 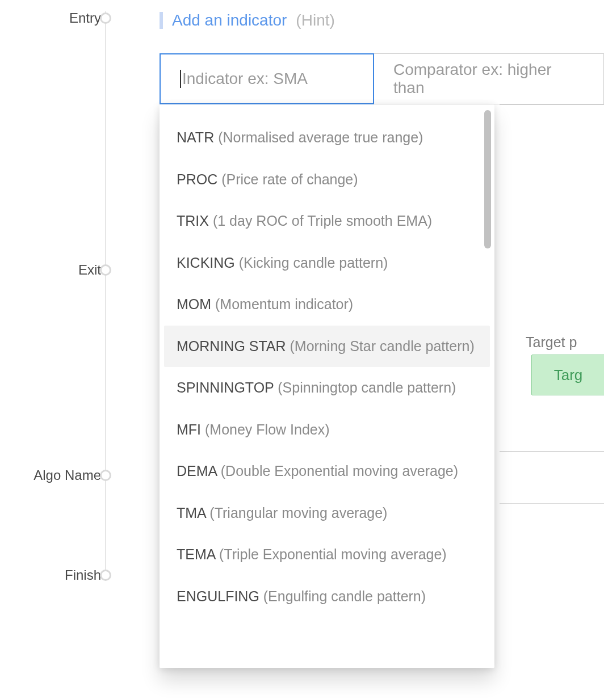 I want to click on dropdown-item: MFI (Money Flow Index), so click(x=327, y=430).